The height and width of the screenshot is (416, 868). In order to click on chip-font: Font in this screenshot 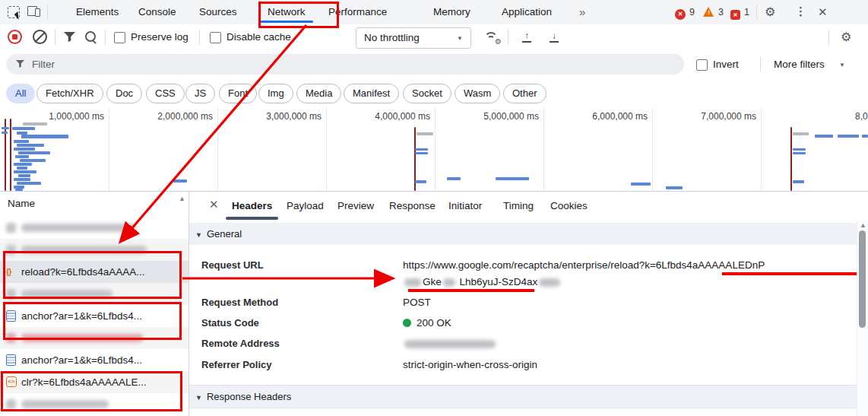, I will do `click(238, 94)`.